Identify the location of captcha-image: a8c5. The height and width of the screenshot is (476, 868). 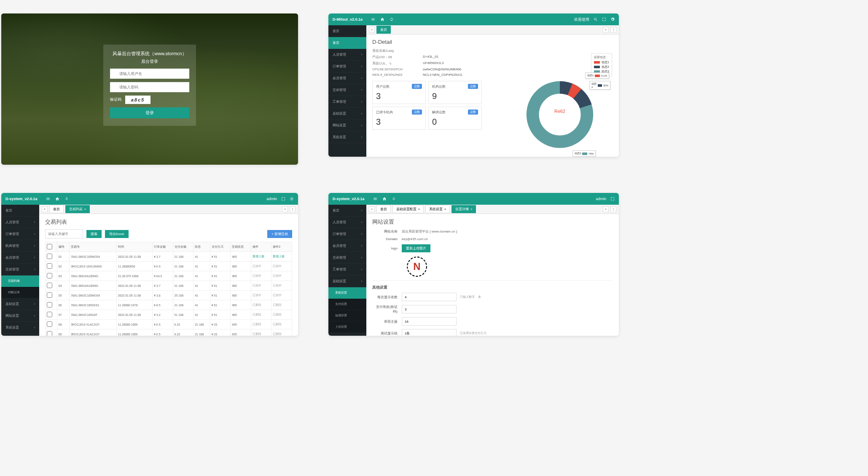
(138, 99).